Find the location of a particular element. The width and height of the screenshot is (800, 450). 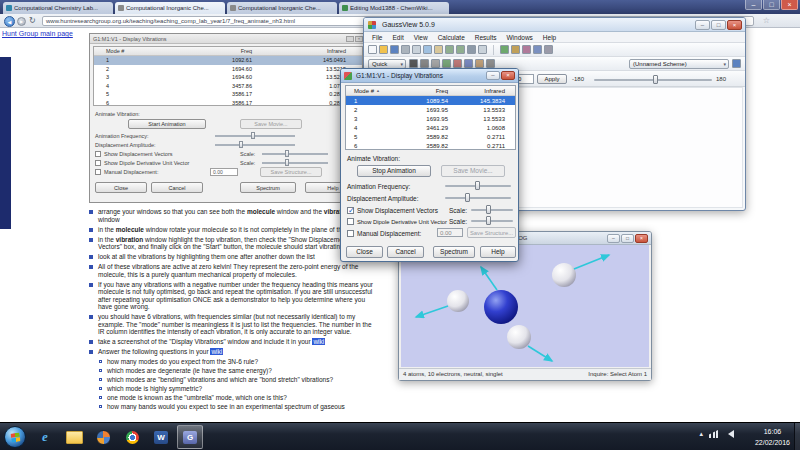

chrome-icon is located at coordinates (132, 437).